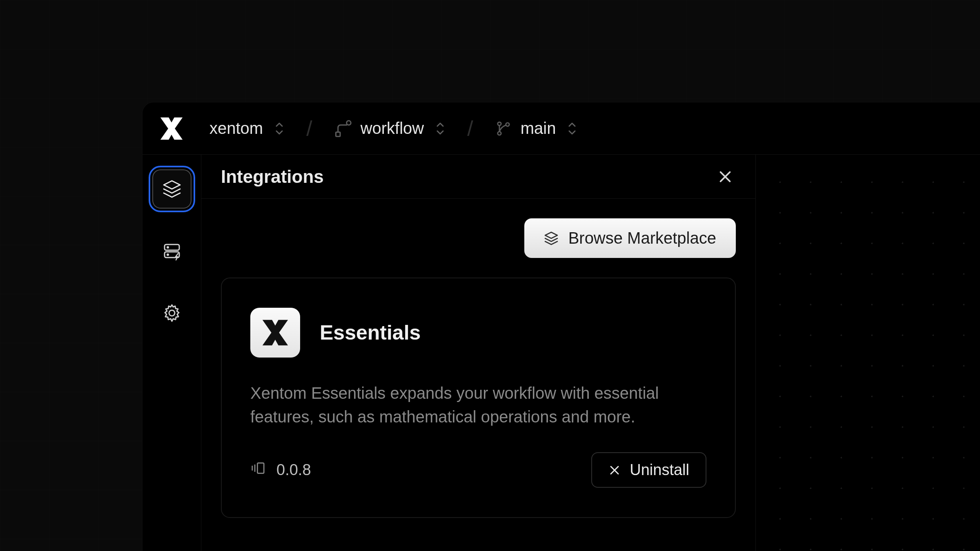 The width and height of the screenshot is (980, 551). I want to click on breadcrumb-project-label: workflow, so click(392, 128).